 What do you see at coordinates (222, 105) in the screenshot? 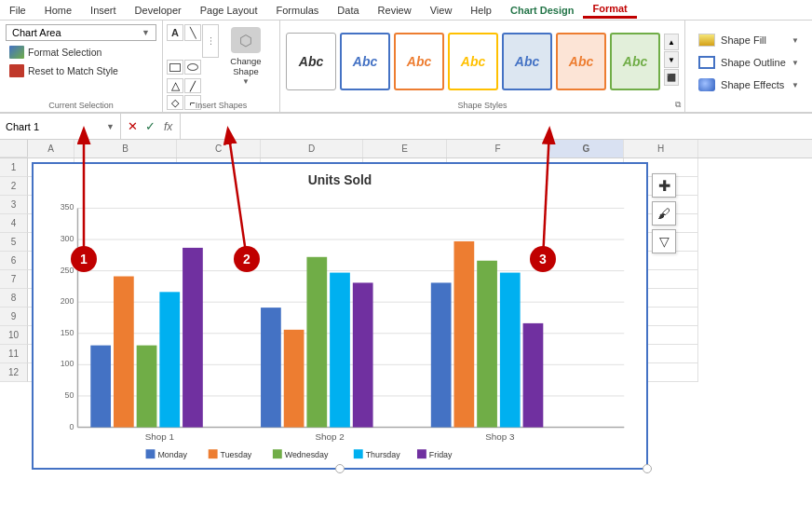
I see `insert-shapes-label: Insert Shapes` at bounding box center [222, 105].